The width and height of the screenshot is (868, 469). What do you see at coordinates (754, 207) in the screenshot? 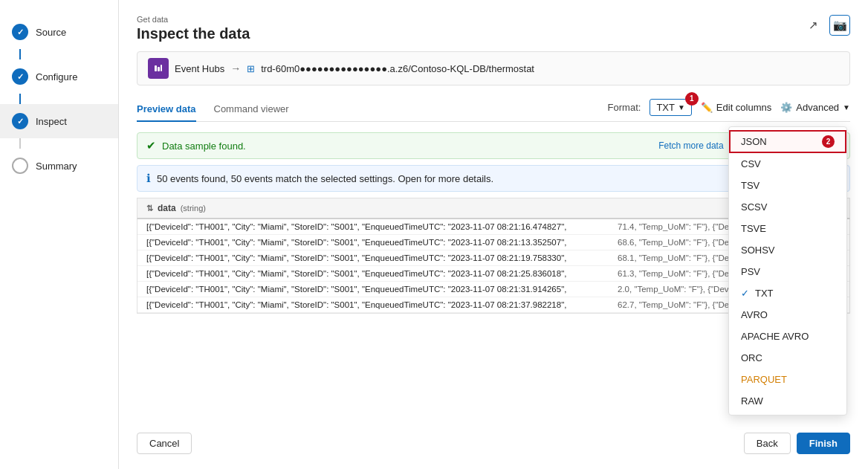
I see `scsv-label: SCSV` at bounding box center [754, 207].